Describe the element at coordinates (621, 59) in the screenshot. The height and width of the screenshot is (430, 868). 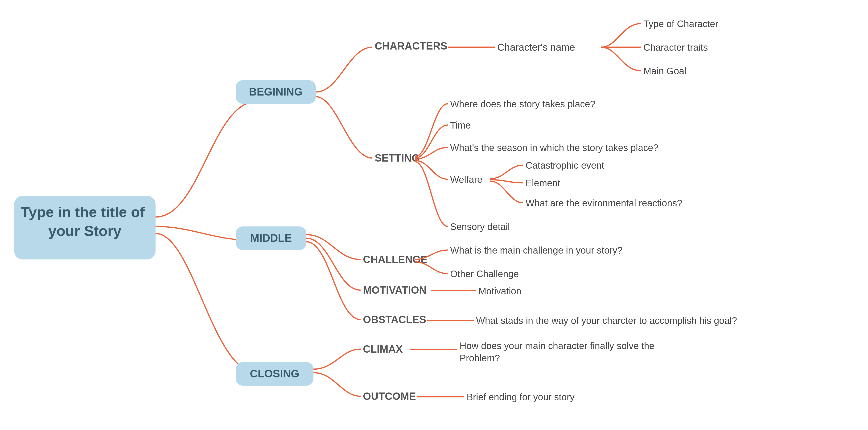
I see `name-to-goal-connector` at that location.